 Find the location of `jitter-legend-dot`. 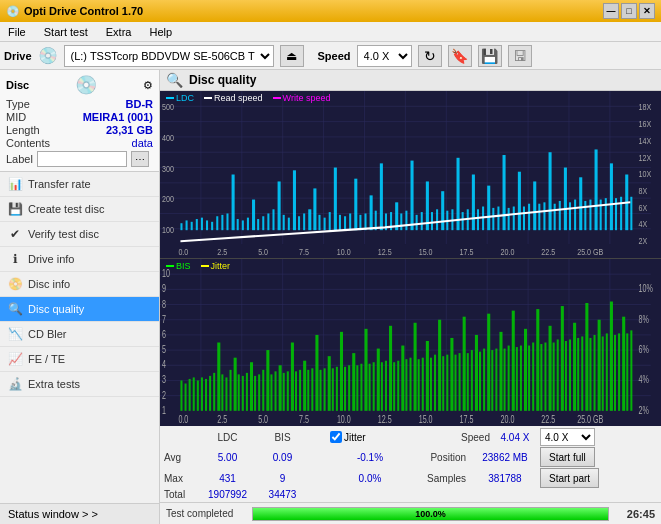

jitter-legend-dot is located at coordinates (205, 266).